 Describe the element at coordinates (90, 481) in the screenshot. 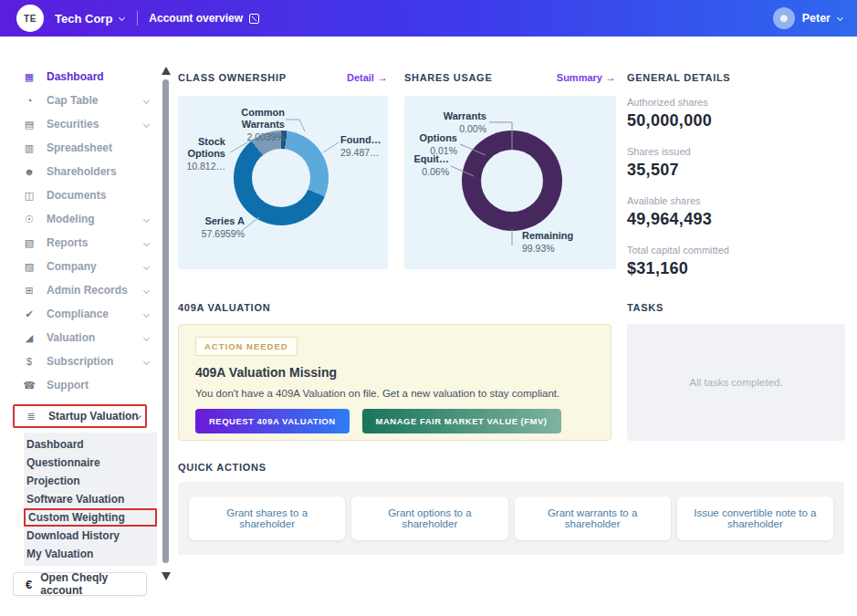

I see `submenu-item-projection: Projection` at that location.